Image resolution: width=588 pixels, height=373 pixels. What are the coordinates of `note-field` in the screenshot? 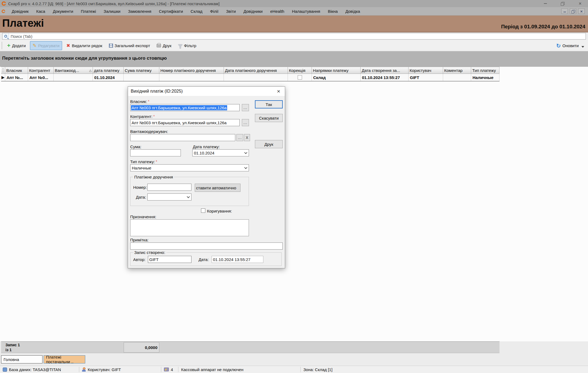 It's located at (206, 246).